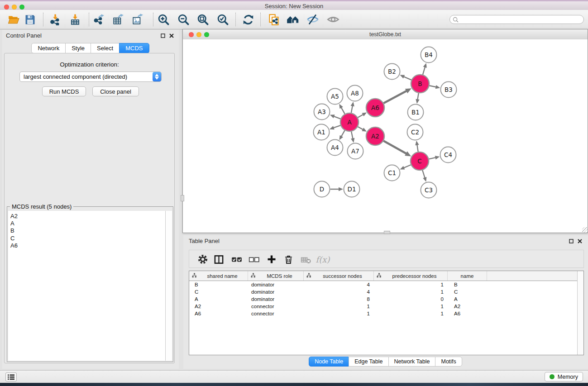 The height and width of the screenshot is (386, 588). Describe the element at coordinates (223, 19) in the screenshot. I see `zoom-selected-button` at that location.